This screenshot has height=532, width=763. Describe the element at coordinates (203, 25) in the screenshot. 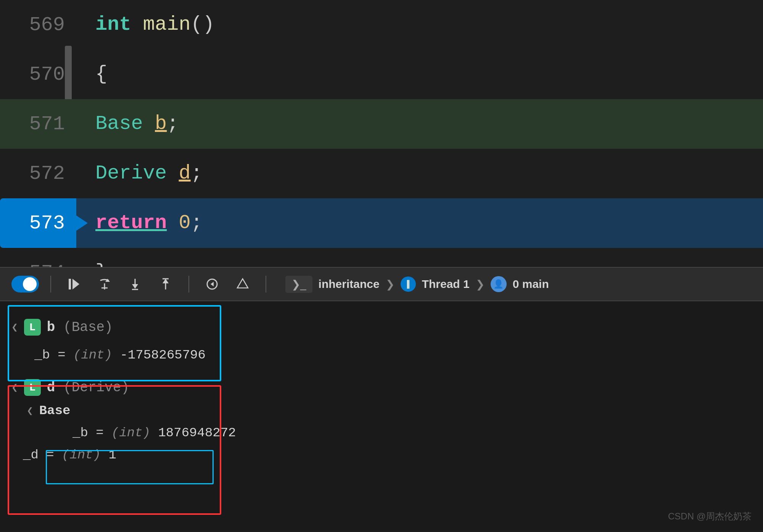

I see `punct-paren: ()` at that location.